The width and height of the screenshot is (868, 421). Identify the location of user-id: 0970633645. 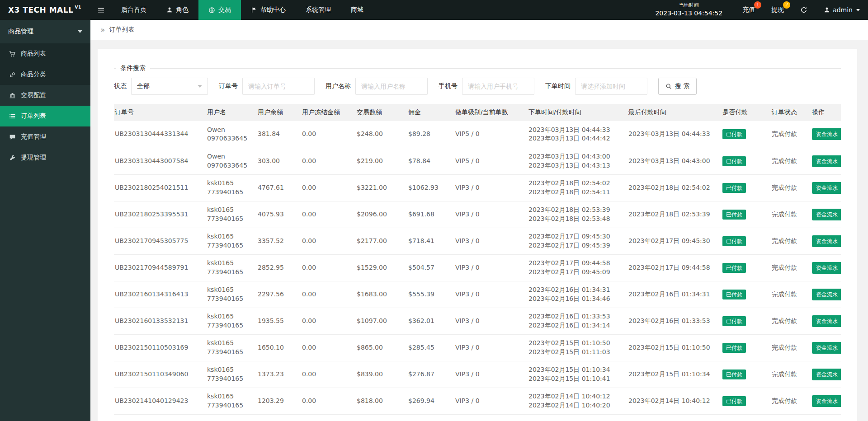
(229, 139).